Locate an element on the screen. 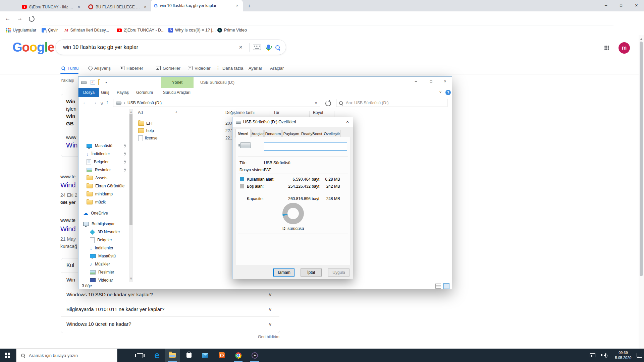 The image size is (644, 362). bookmark-prime-video: Prime Video is located at coordinates (232, 30).